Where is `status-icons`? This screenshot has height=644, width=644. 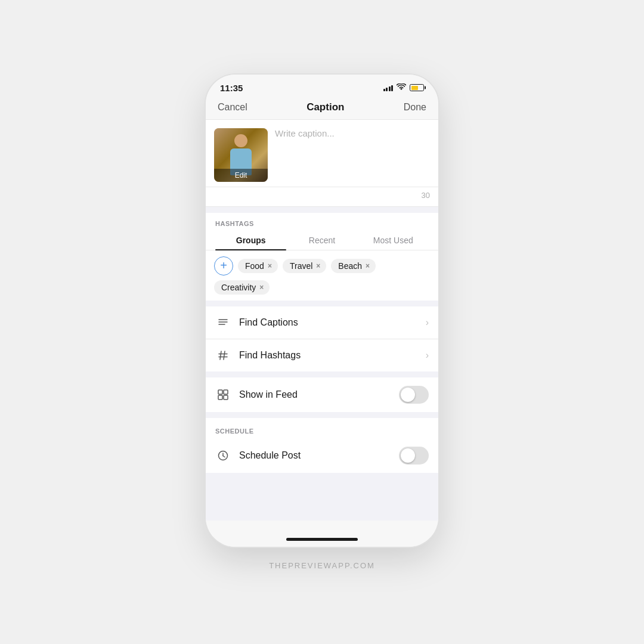 status-icons is located at coordinates (404, 88).